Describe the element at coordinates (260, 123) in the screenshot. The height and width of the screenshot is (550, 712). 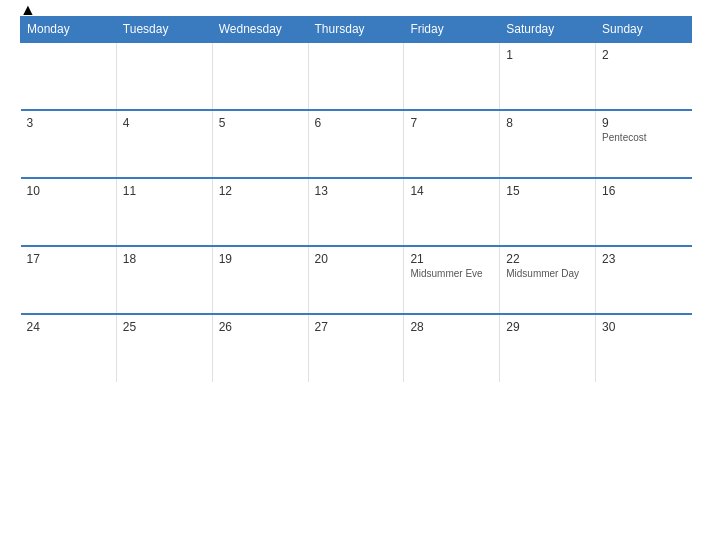
I see `day-number: 5` at that location.